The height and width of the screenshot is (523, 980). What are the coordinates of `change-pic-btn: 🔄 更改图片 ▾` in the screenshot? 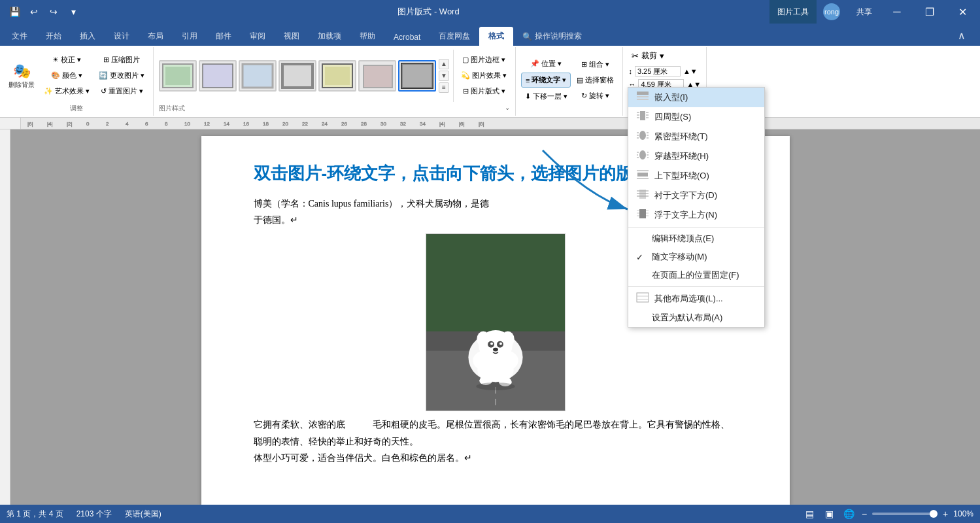 It's located at (122, 76).